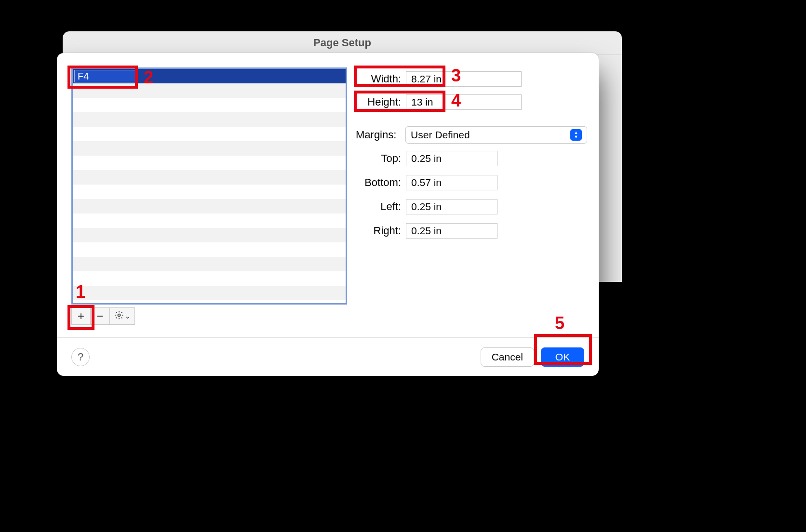 The height and width of the screenshot is (532, 806). Describe the element at coordinates (81, 316) in the screenshot. I see `plus-icon: +` at that location.